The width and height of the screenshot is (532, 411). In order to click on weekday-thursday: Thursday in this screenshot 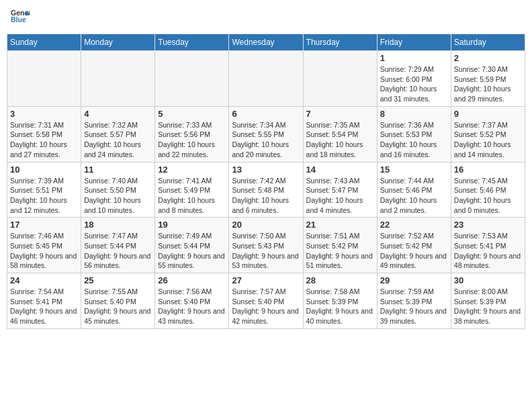, I will do `click(340, 43)`.